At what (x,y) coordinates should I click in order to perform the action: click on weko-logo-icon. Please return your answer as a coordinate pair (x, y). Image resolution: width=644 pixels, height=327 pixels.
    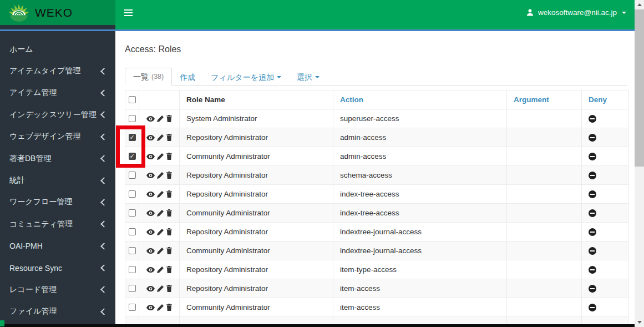
    Looking at the image, I should click on (19, 13).